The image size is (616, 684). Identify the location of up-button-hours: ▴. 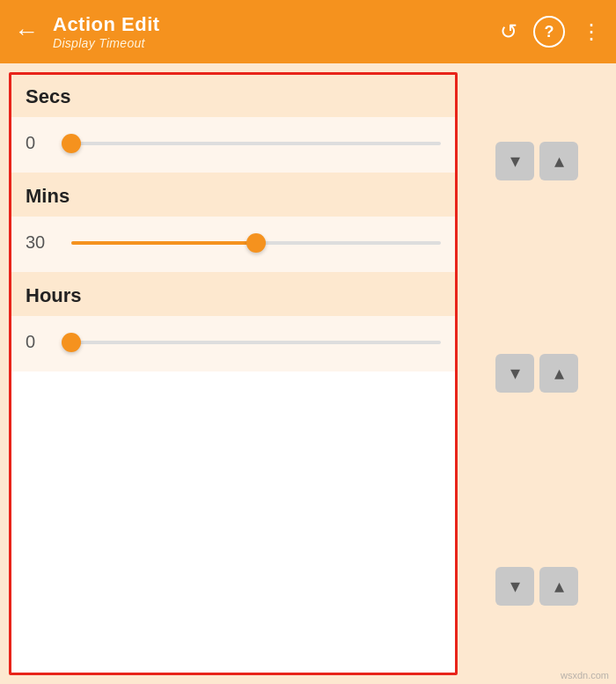
(559, 586).